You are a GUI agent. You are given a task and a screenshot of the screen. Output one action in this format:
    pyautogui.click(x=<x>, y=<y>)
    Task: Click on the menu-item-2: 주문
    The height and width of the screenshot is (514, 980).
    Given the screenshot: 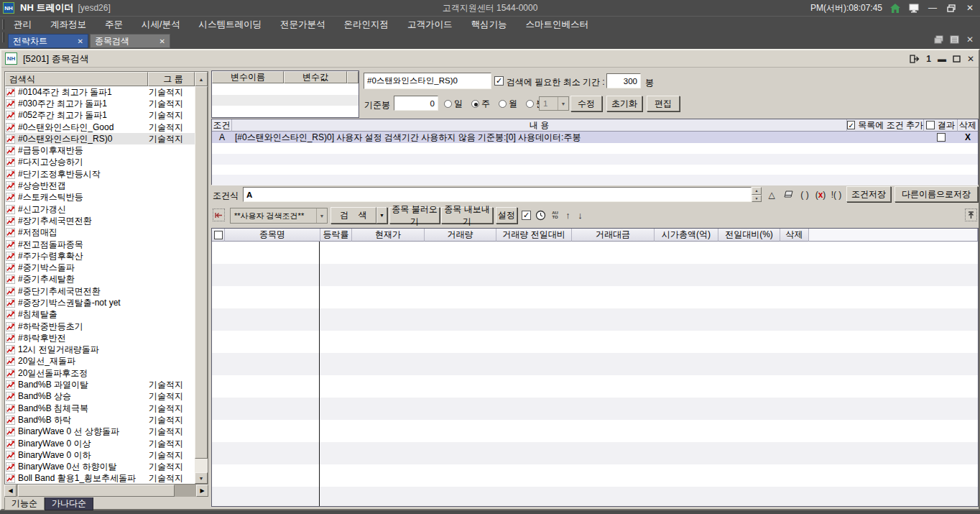 What is the action you would take?
    pyautogui.click(x=114, y=24)
    